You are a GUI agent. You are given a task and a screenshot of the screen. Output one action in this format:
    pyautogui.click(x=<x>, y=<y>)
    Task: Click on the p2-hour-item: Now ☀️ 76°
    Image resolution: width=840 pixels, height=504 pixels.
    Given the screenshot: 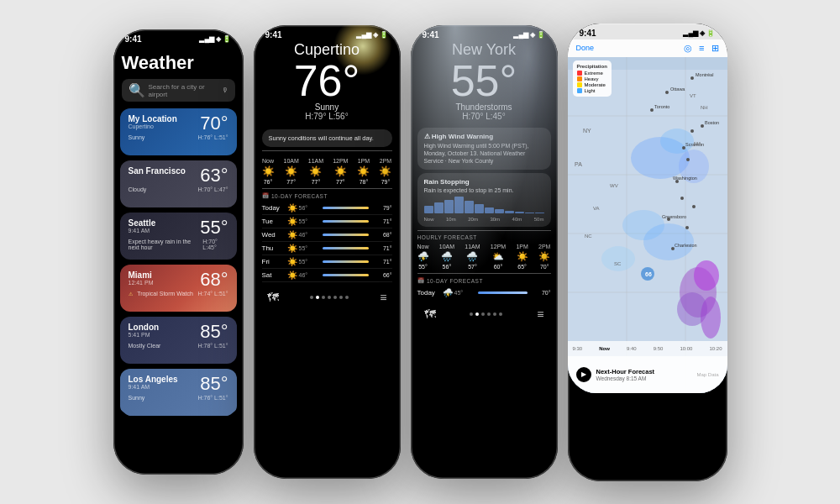 What is the action you would take?
    pyautogui.click(x=269, y=171)
    